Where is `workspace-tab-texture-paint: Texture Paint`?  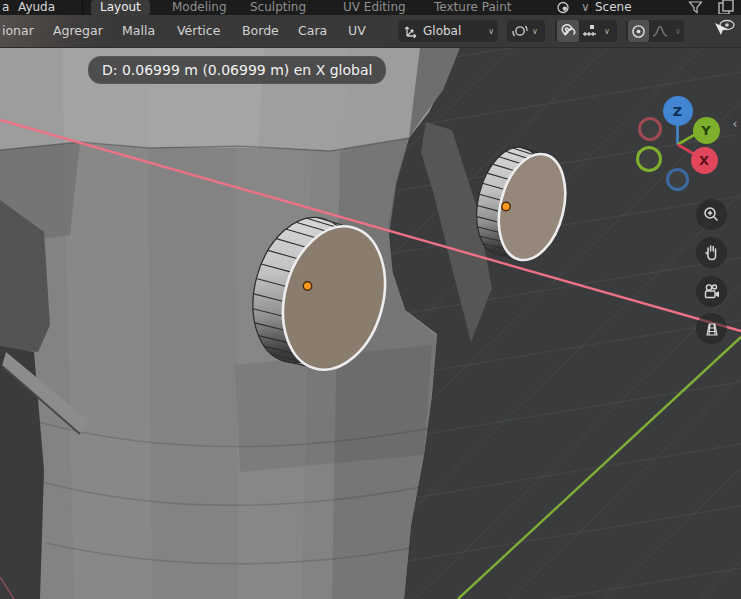 workspace-tab-texture-paint: Texture Paint is located at coordinates (472, 8).